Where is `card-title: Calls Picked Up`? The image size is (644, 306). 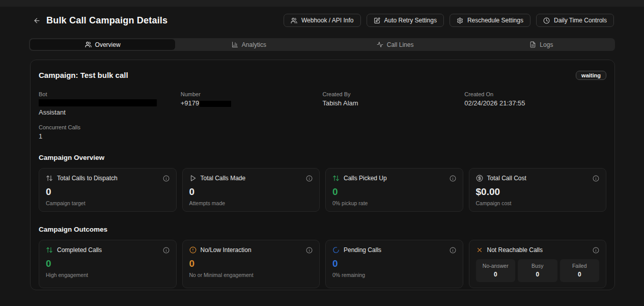
card-title: Calls Picked Up is located at coordinates (366, 178).